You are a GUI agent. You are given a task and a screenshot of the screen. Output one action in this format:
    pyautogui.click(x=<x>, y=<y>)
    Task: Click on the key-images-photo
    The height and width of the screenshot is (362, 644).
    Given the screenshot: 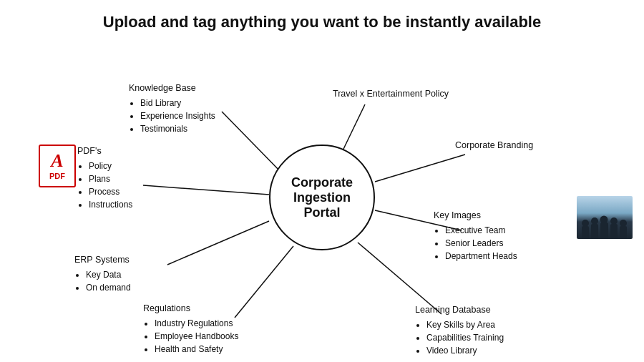 What is the action you would take?
    pyautogui.click(x=605, y=217)
    